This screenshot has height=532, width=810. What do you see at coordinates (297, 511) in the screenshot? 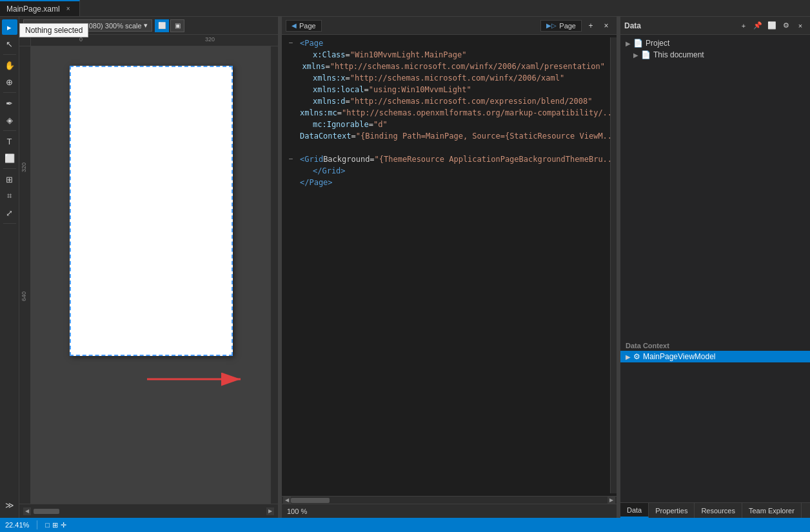
I see `xml-zoom-label: 100 %` at bounding box center [297, 511].